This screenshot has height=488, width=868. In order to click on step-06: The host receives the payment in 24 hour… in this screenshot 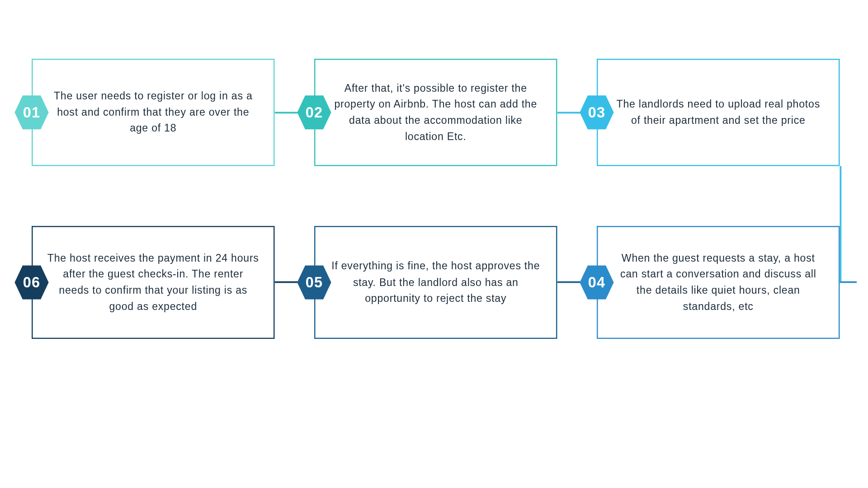, I will do `click(153, 282)`.